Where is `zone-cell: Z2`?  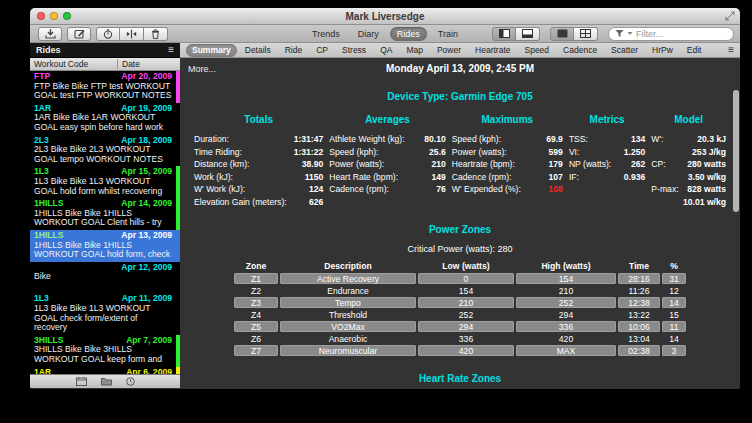 zone-cell: Z2 is located at coordinates (256, 290).